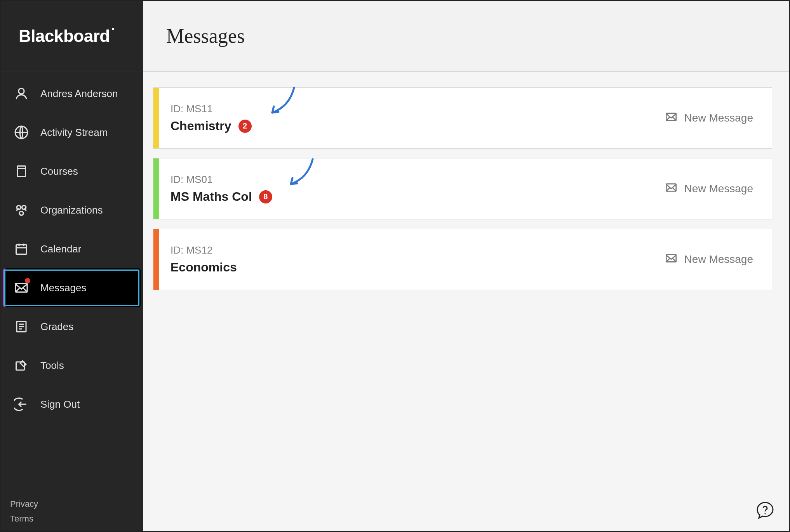 The image size is (790, 532). I want to click on brand-area: Blackboard, so click(72, 37).